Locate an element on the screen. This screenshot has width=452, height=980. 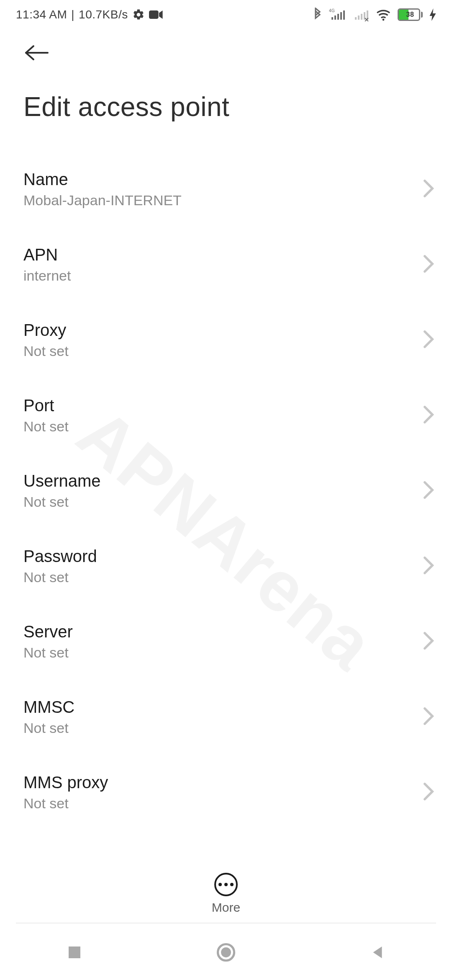
setting-row-username: Username Not set is located at coordinates (226, 491).